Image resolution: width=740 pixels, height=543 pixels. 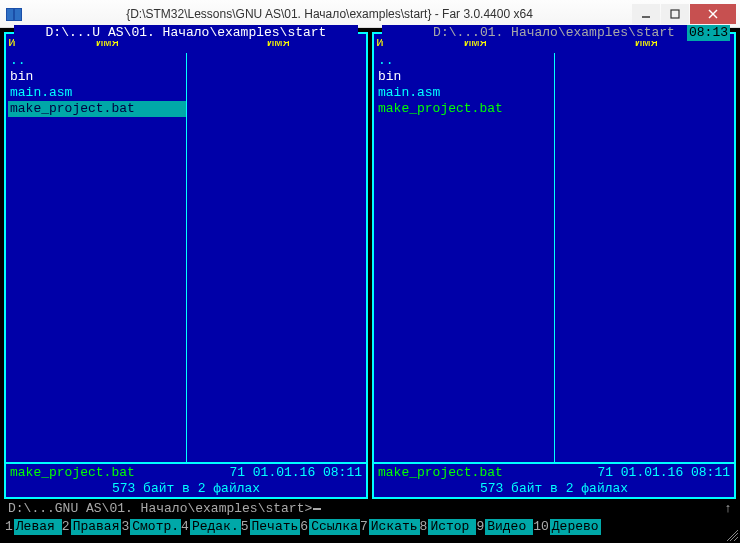 What do you see at coordinates (156, 527) in the screenshot?
I see `fkey-label: Смотр.` at bounding box center [156, 527].